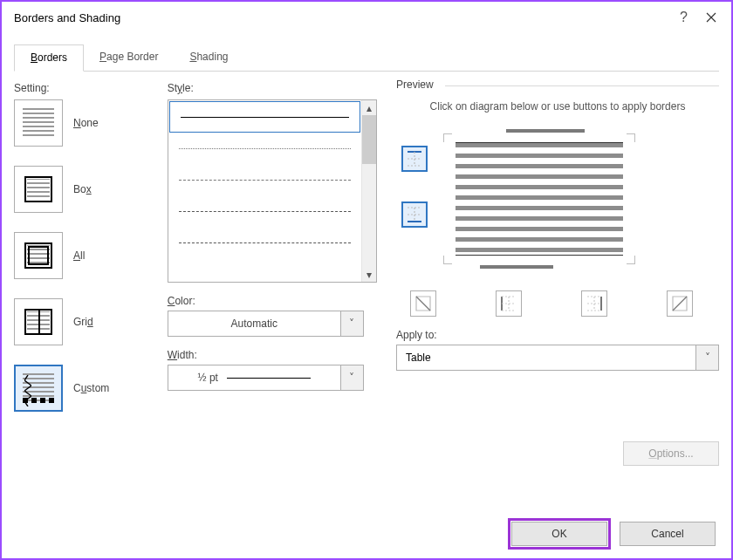  What do you see at coordinates (81, 88) in the screenshot?
I see `setting-heading: Setting:` at bounding box center [81, 88].